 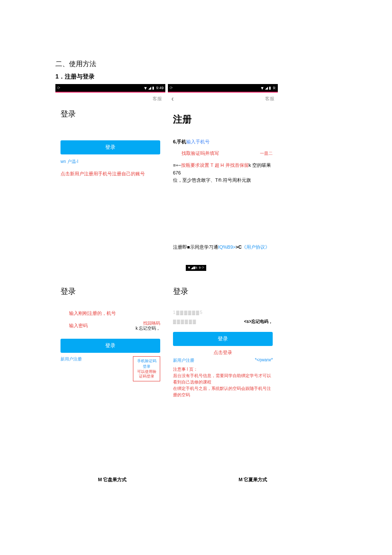 I want to click on status-bar: ⟳ ▼ ◢ ▮ 9:49, so click(x=110, y=88).